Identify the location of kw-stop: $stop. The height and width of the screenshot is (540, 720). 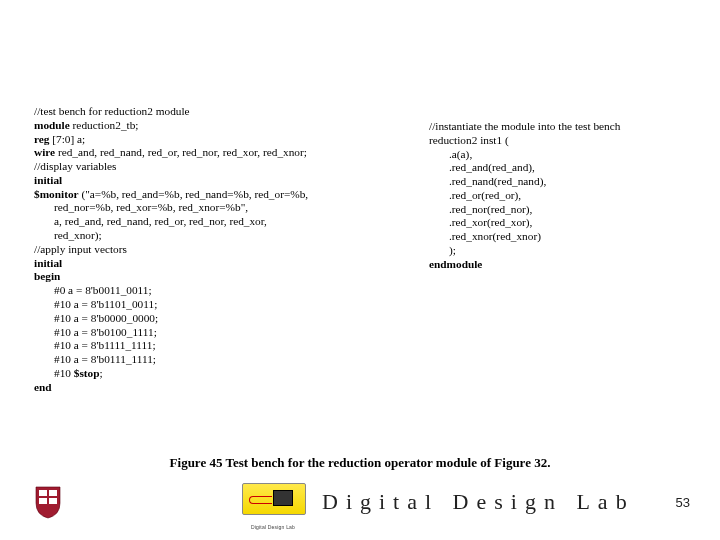
(87, 373).